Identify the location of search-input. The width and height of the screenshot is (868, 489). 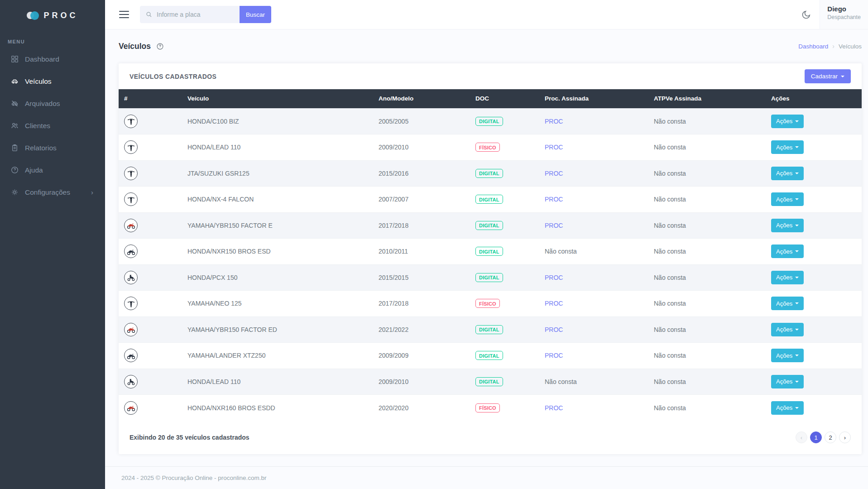
(195, 14).